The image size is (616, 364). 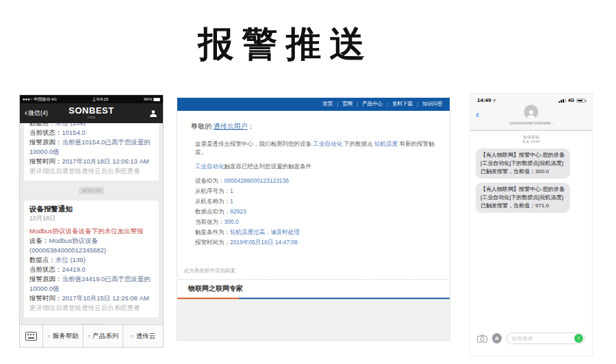 What do you see at coordinates (31, 337) in the screenshot?
I see `keyboard-icon` at bounding box center [31, 337].